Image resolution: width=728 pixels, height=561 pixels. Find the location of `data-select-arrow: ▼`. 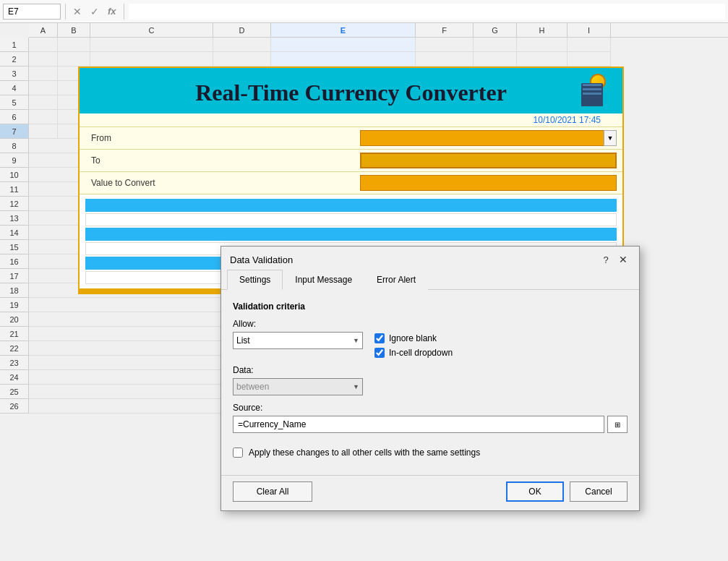

data-select-arrow: ▼ is located at coordinates (356, 387).